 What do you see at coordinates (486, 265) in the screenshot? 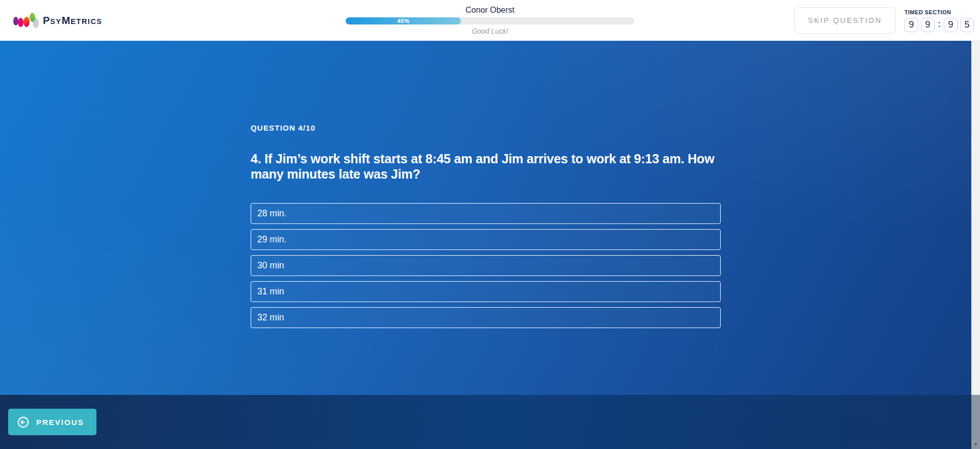
I see `answer-options: 28 min. 29 min. 30 min 31 min 32 min` at bounding box center [486, 265].